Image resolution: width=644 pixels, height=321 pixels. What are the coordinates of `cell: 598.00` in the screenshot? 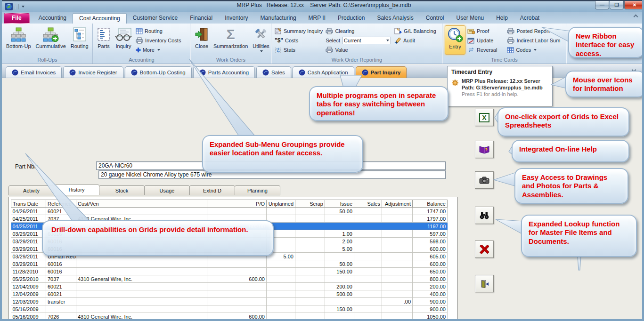 It's located at (430, 241).